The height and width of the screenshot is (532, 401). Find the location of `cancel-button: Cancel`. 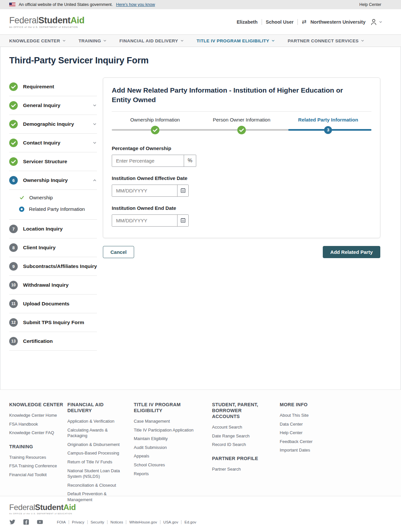

cancel-button: Cancel is located at coordinates (118, 252).